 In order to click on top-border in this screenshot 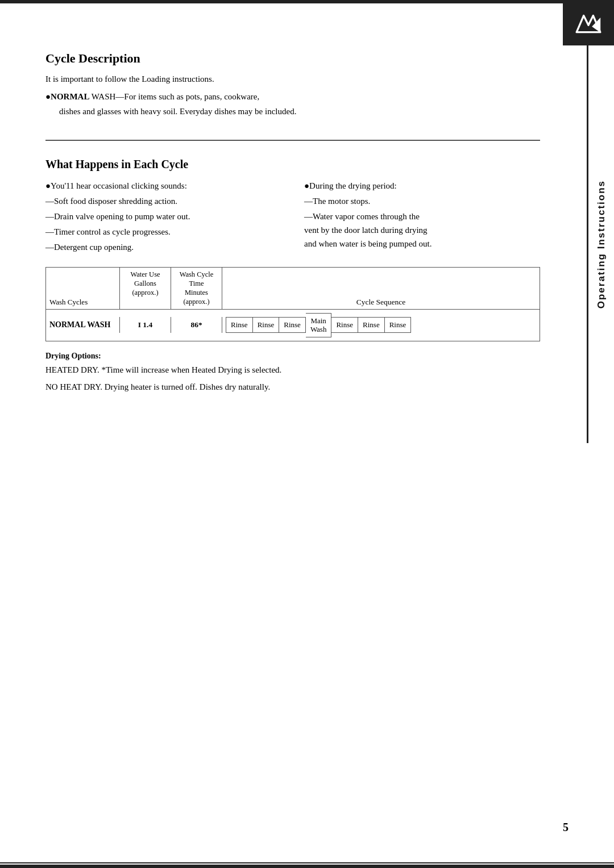, I will do `click(307, 2)`.